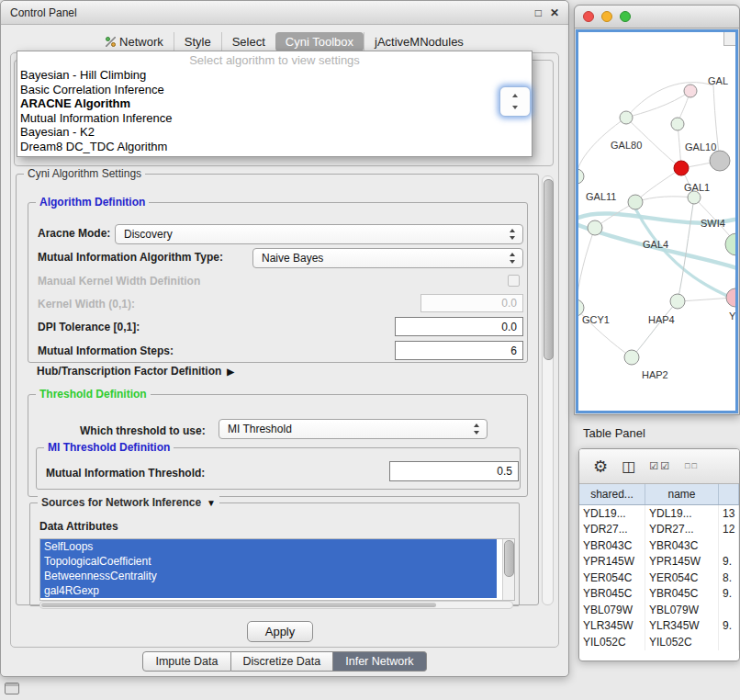  What do you see at coordinates (515, 101) in the screenshot?
I see `algorithm-combo-fragment` at bounding box center [515, 101].